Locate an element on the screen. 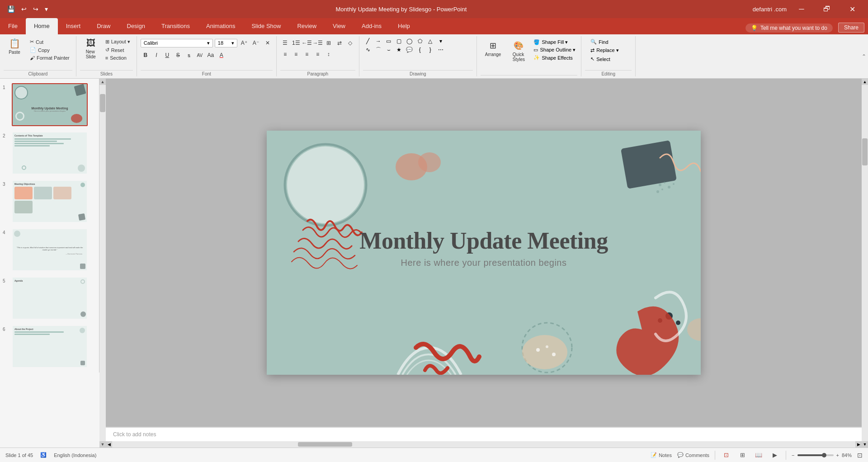  paste-button: 📋 Paste is located at coordinates (14, 46).